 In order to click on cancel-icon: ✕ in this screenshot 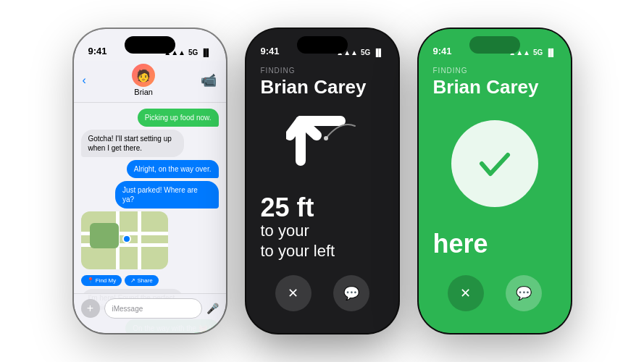, I will do `click(293, 293)`.